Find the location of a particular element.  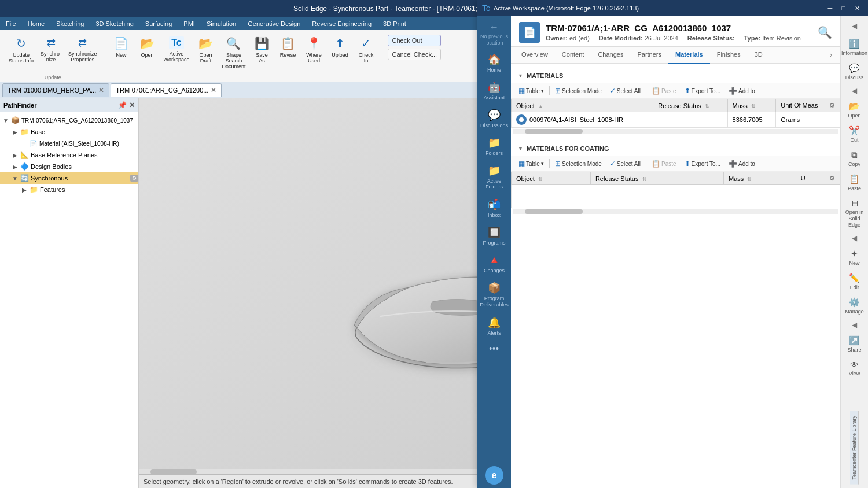

col-uom-gear: ⚙ is located at coordinates (832, 105).